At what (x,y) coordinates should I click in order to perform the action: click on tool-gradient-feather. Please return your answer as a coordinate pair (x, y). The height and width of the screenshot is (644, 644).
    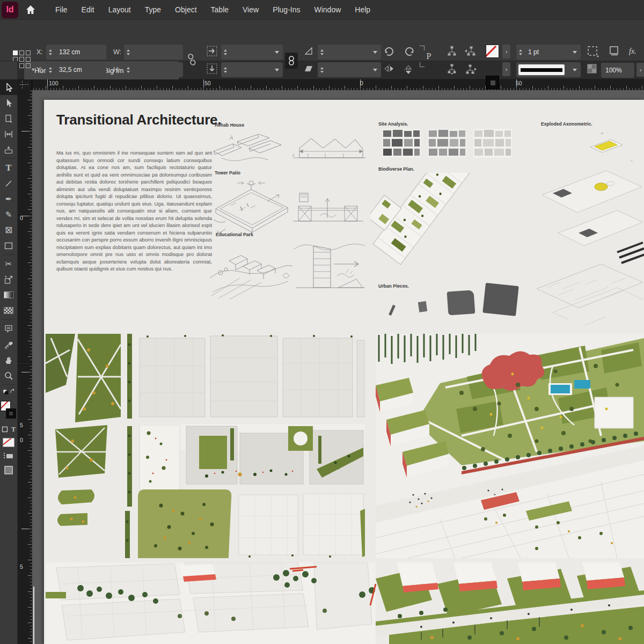
    Looking at the image, I should click on (9, 310).